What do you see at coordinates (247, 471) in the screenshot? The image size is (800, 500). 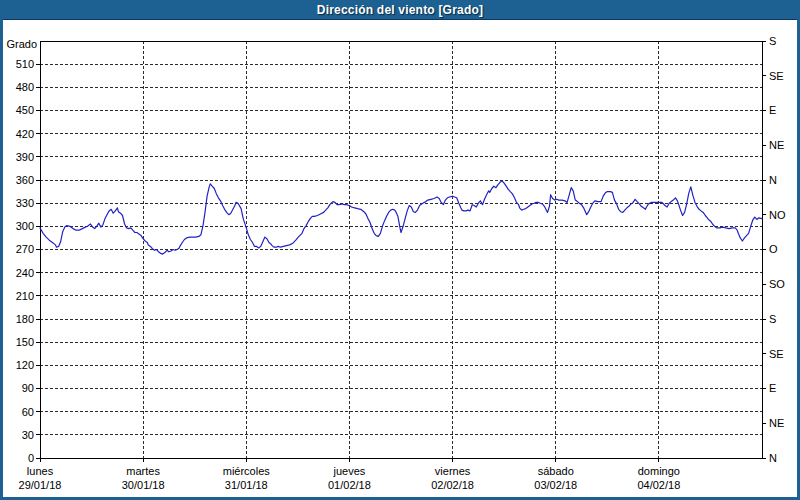 I see `x-day-name-label: miércoles` at bounding box center [247, 471].